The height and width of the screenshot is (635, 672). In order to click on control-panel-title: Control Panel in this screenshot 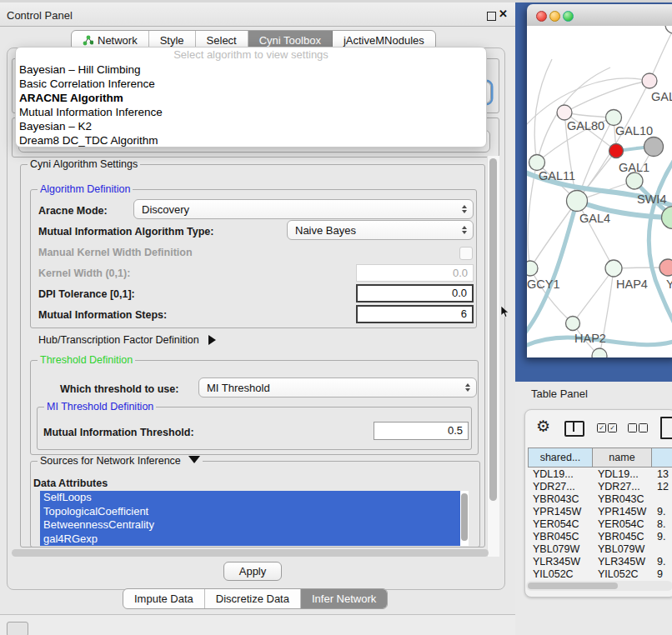, I will do `click(40, 15)`.